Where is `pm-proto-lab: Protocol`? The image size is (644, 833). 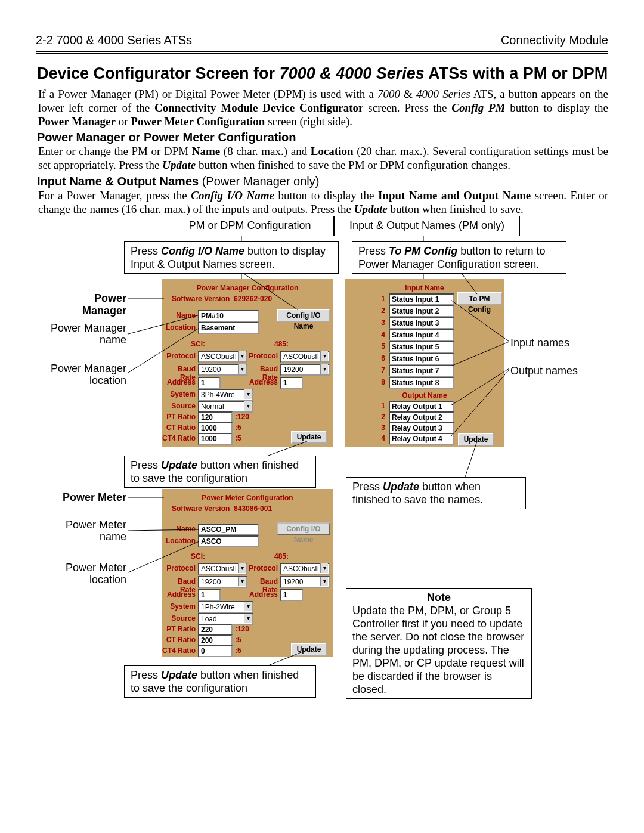 pm-proto-lab: Protocol is located at coordinates (179, 356).